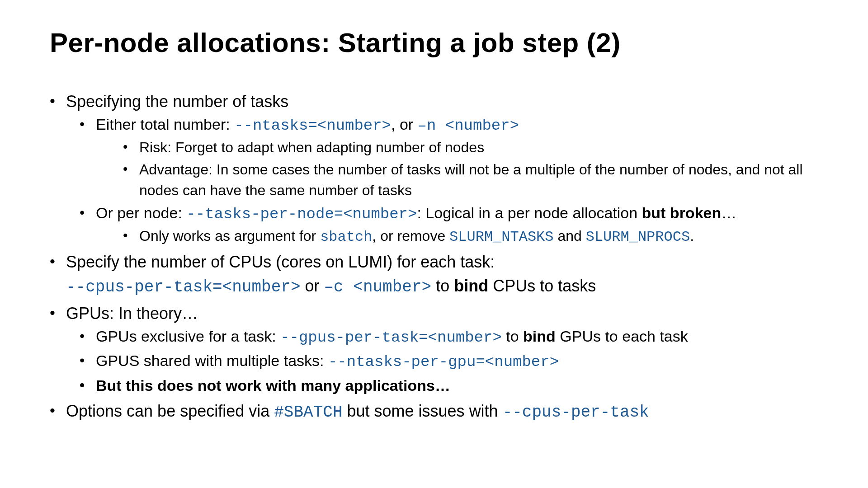  What do you see at coordinates (434, 275) in the screenshot?
I see `bullet-cpus: Specify the number of CPUs (cores on LUM…` at bounding box center [434, 275].